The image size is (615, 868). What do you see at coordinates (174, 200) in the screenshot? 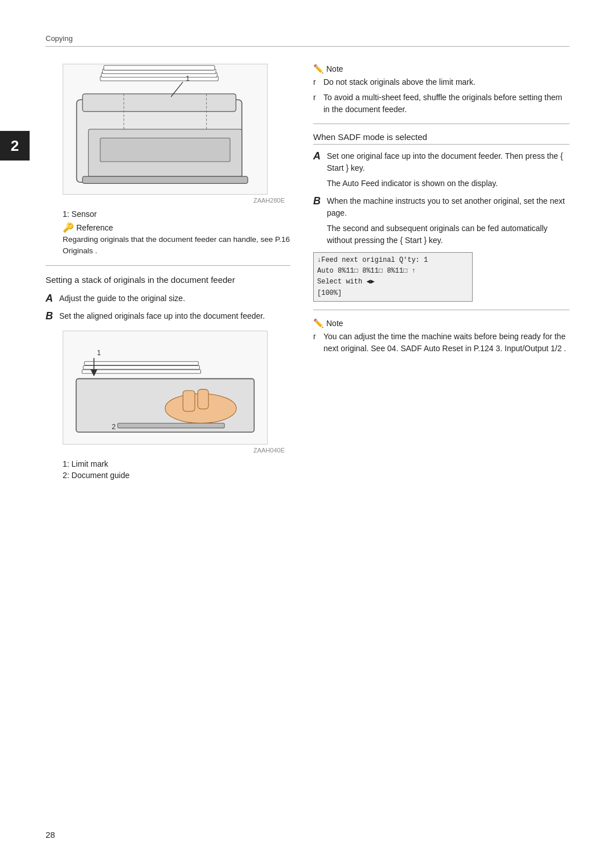
I see `image1-caption: ZAAH280E` at bounding box center [174, 200].